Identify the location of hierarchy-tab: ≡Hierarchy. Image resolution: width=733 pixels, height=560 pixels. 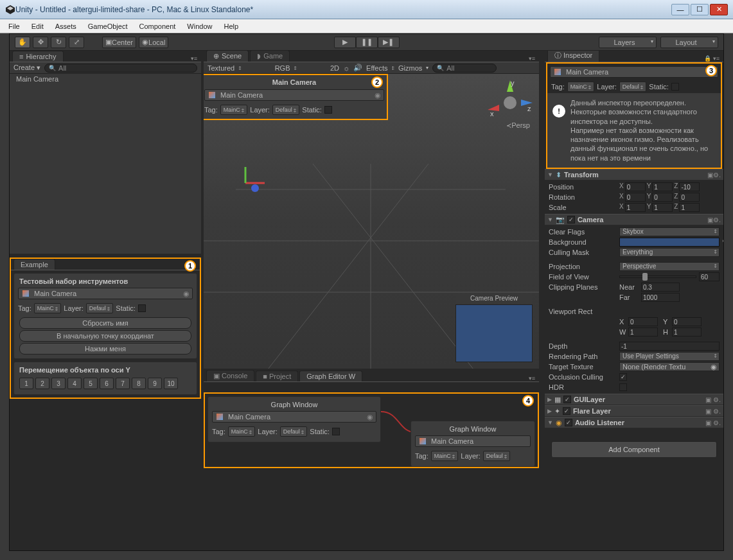
(38, 57).